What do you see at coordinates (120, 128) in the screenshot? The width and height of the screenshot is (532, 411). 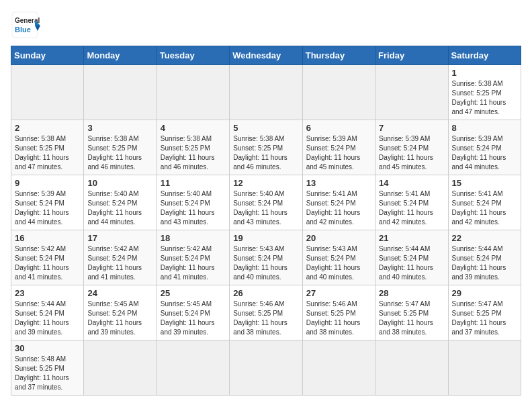 I see `day-number: 3` at bounding box center [120, 128].